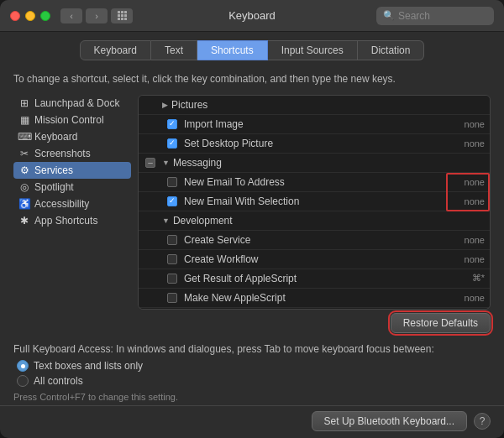 The width and height of the screenshot is (504, 438). Describe the element at coordinates (328, 279) in the screenshot. I see `get-result-label: Get Result of AppleScript` at that location.